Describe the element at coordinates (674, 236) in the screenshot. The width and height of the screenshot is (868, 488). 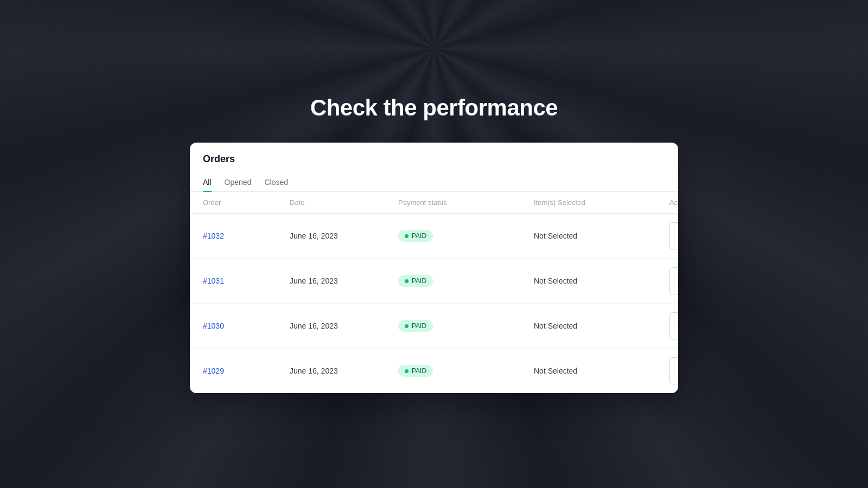
I see `select-now-button-1032: Select Now` at that location.